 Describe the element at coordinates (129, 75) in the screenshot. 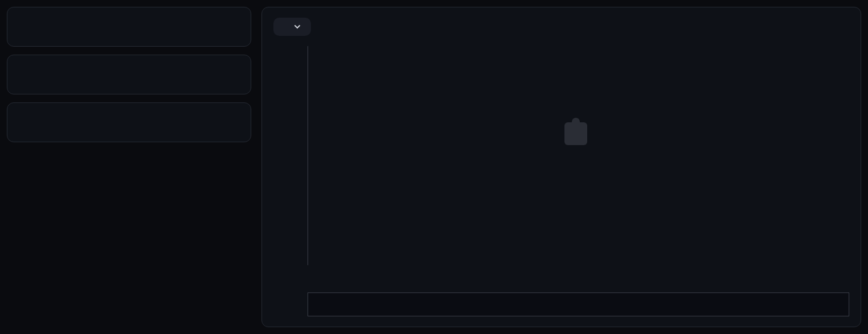

I see `change-card` at that location.